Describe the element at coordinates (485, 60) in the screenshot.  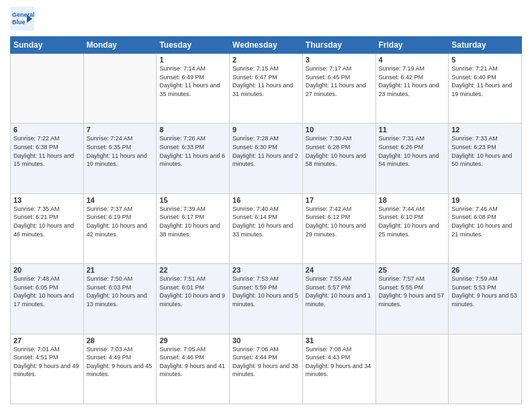
I see `day-number: 5` at that location.